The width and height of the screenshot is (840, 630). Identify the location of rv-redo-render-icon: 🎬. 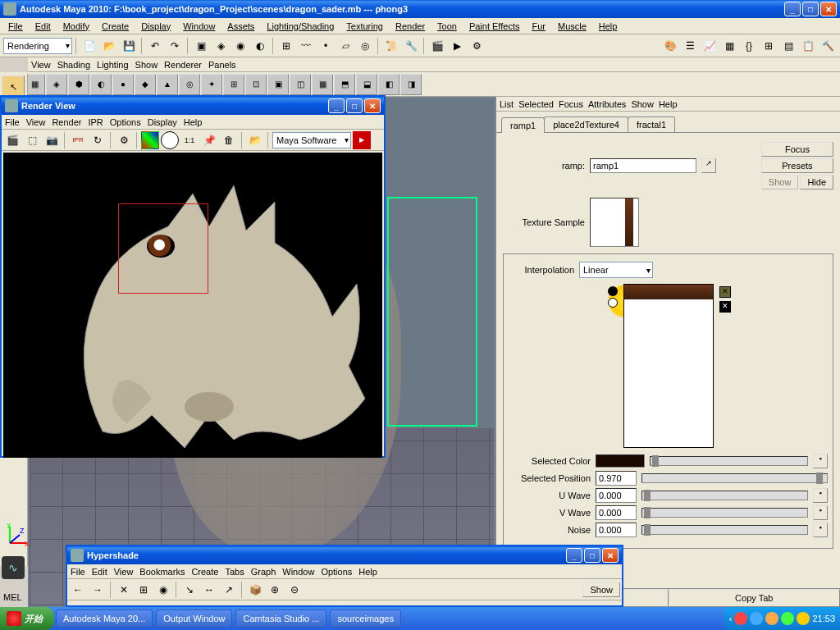
(12, 140).